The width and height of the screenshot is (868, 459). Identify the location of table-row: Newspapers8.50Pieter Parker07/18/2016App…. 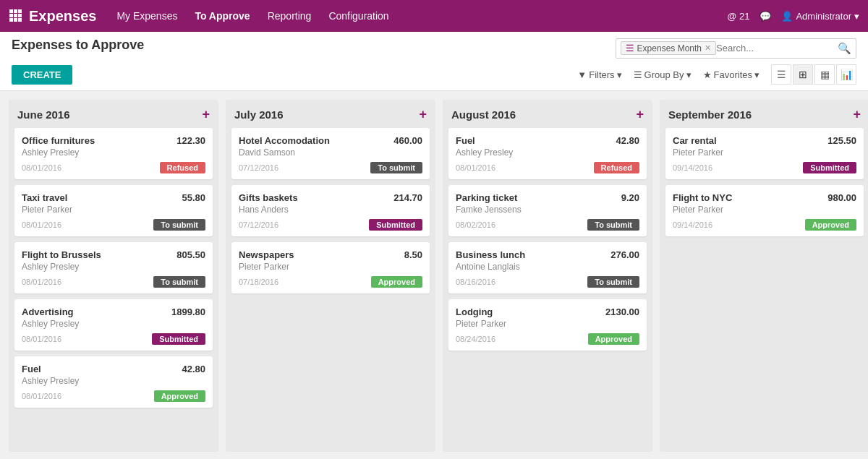
(331, 267).